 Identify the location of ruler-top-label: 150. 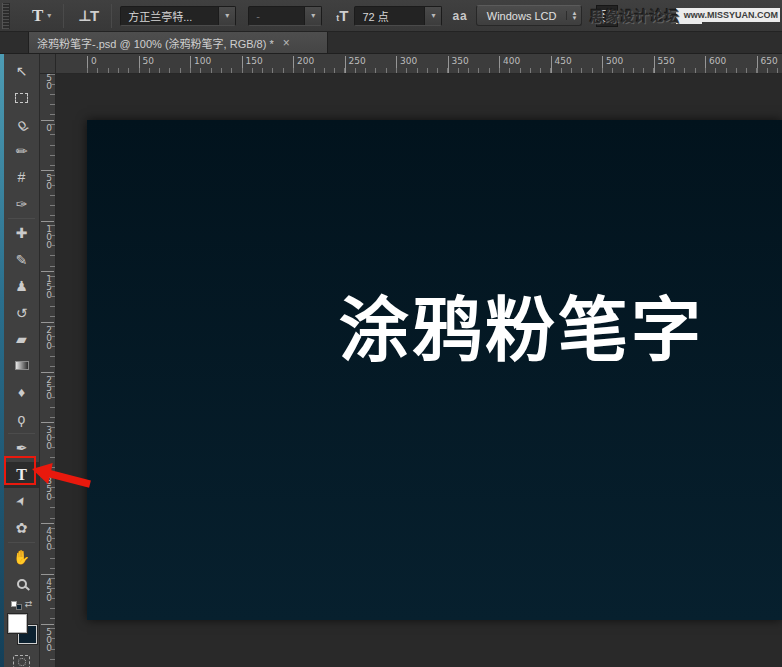
(252, 64).